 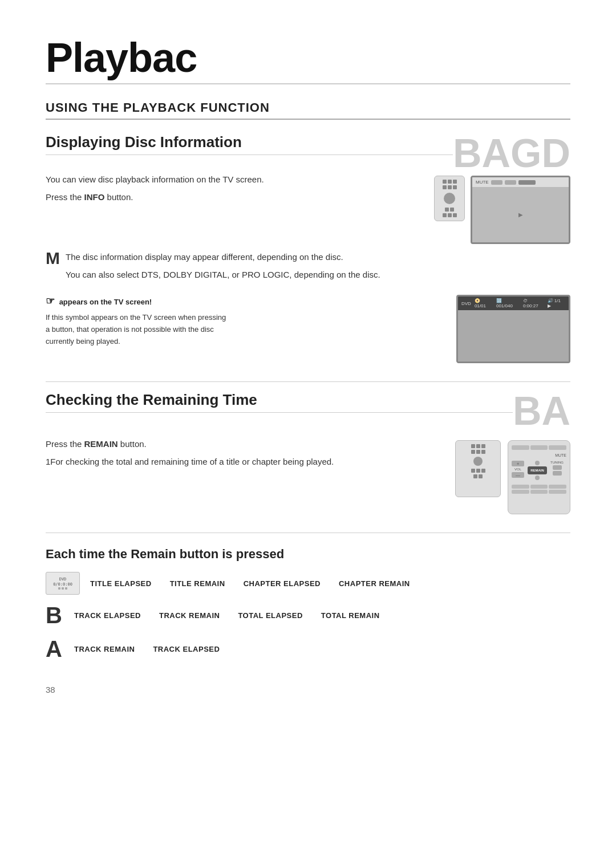 What do you see at coordinates (539, 477) in the screenshot?
I see `remain-remote-illustration: MUTE + VOL — REMAIN` at bounding box center [539, 477].